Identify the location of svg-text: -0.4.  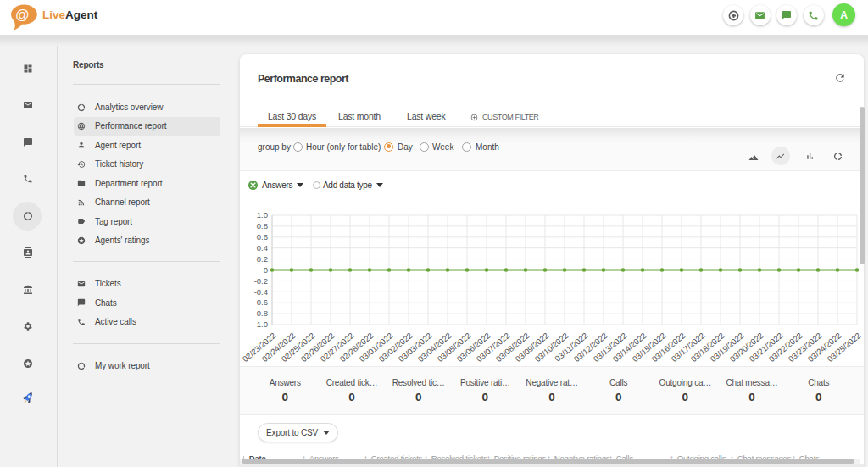
(261, 292).